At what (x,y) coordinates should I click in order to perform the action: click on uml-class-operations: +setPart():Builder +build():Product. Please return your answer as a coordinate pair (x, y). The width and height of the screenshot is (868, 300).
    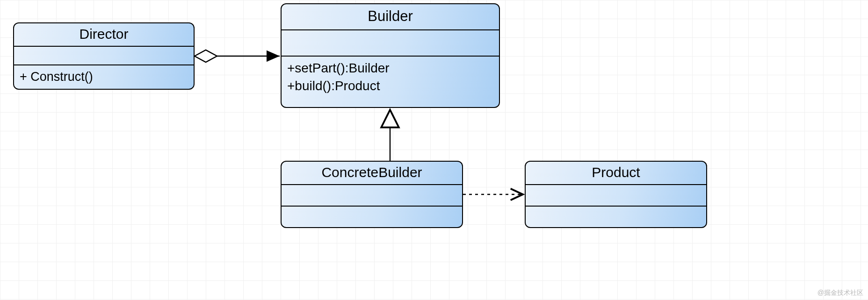
    Looking at the image, I should click on (390, 78).